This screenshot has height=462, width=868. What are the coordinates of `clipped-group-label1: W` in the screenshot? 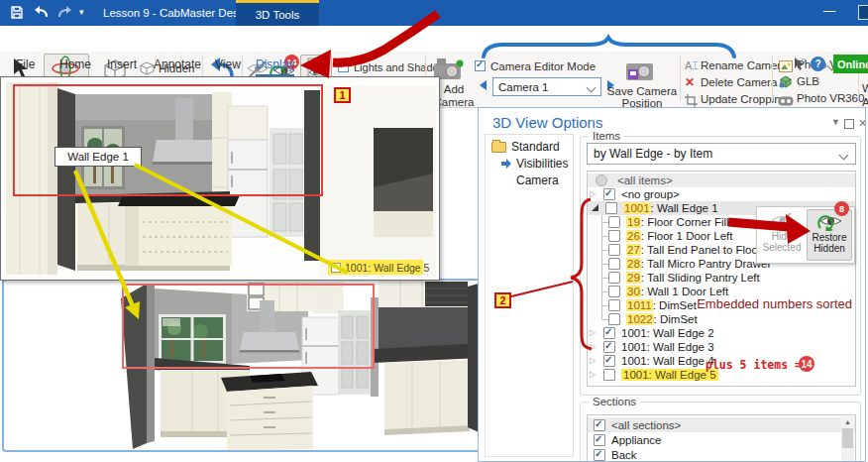 It's located at (865, 88).